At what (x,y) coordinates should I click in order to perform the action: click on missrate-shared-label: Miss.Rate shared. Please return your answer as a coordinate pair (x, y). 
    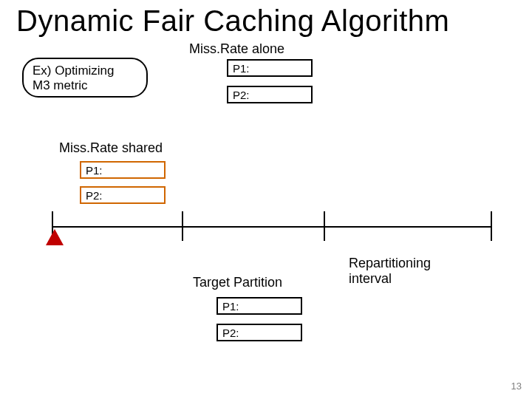
    Looking at the image, I should click on (111, 148).